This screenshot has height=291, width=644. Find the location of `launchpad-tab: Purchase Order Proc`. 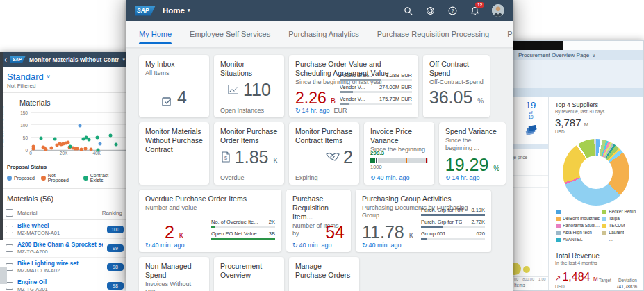

launchpad-tab: Purchase Order Proc is located at coordinates (510, 34).